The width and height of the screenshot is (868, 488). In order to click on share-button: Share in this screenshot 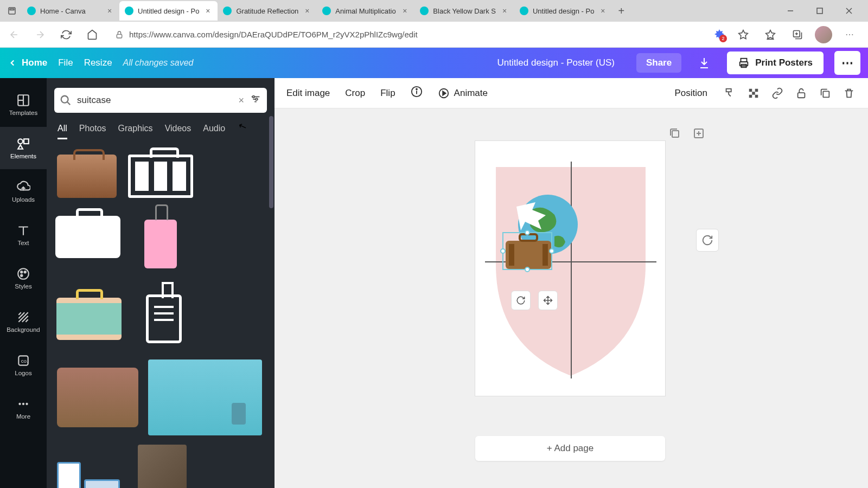, I will do `click(659, 63)`.